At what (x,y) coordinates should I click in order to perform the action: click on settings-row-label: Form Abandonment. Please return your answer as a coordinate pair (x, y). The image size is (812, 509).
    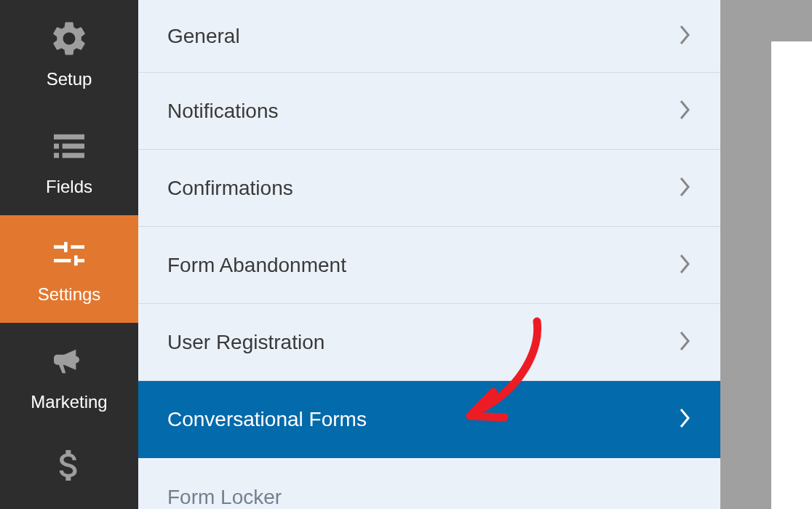
    Looking at the image, I should click on (257, 265).